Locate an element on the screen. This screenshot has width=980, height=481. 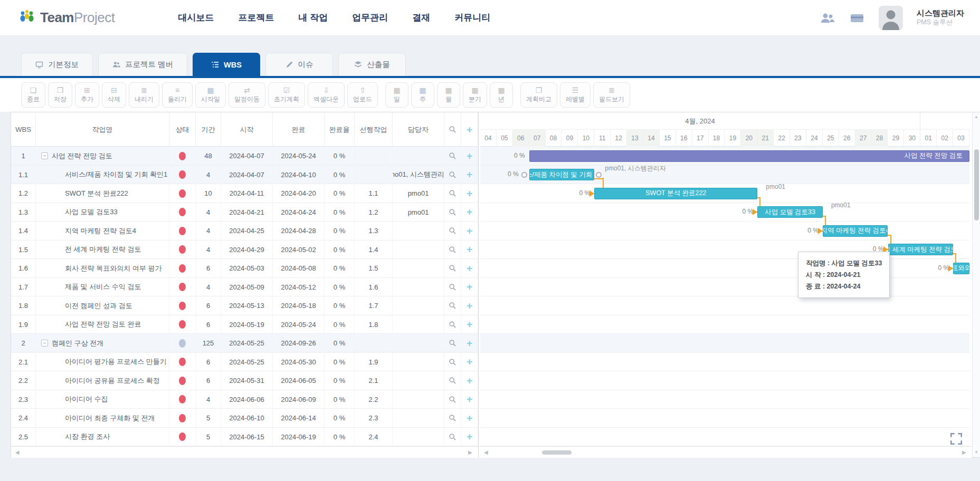
table-row: 1.3사업 모델 검토3342024-04-212024-04-240 %1.2… is located at coordinates (245, 213).